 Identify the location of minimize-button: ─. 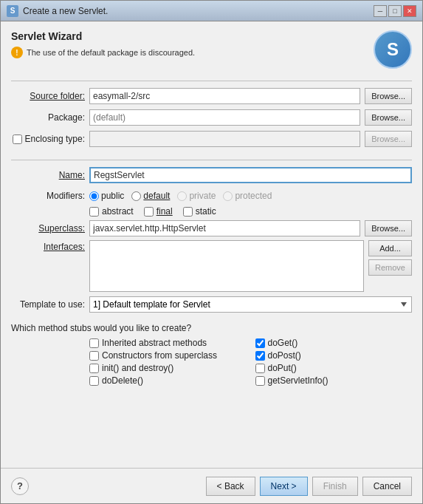
(380, 11).